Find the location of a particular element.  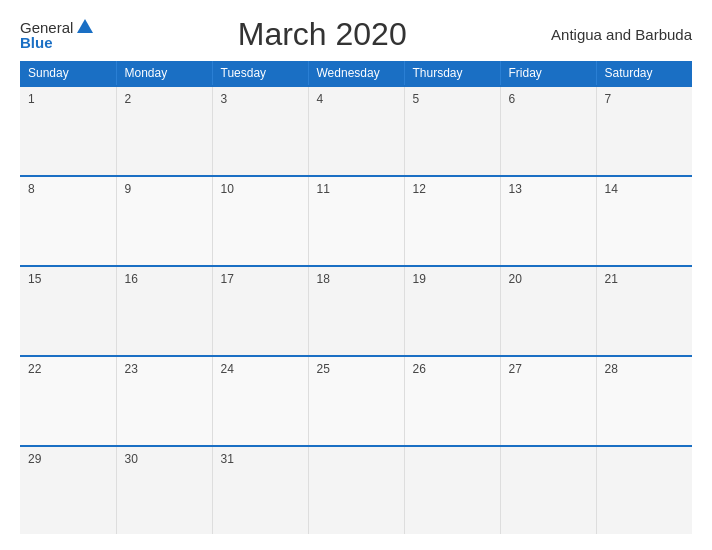

calendar-cell: 26 is located at coordinates (452, 401).